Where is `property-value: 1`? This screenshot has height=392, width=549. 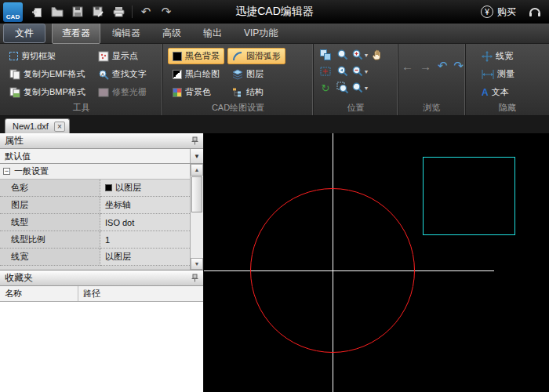
property-value: 1 is located at coordinates (145, 240).